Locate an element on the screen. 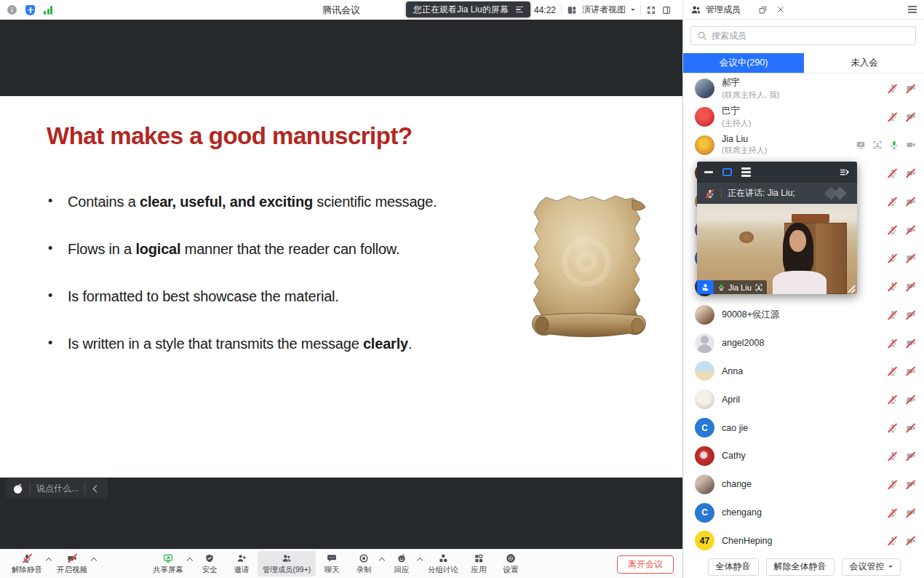 The height and width of the screenshot is (578, 924). participant-row: Cathy is located at coordinates (803, 456).